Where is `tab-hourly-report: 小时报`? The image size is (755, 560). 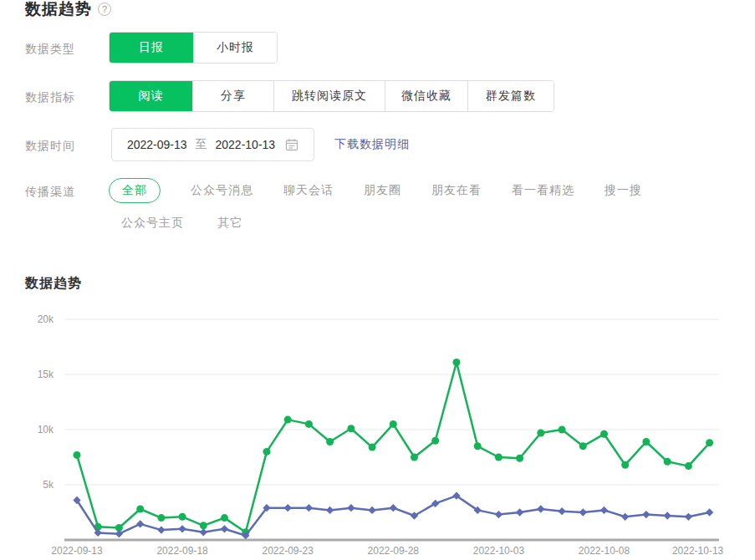 tab-hourly-report: 小时报 is located at coordinates (235, 48).